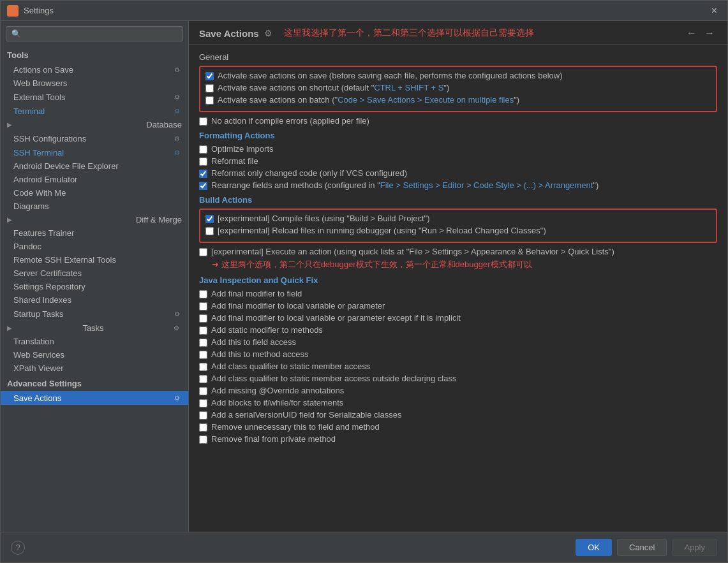 The height and width of the screenshot is (563, 728). What do you see at coordinates (94, 83) in the screenshot?
I see `sidebar-item-web-browsers: Web Browsers` at bounding box center [94, 83].